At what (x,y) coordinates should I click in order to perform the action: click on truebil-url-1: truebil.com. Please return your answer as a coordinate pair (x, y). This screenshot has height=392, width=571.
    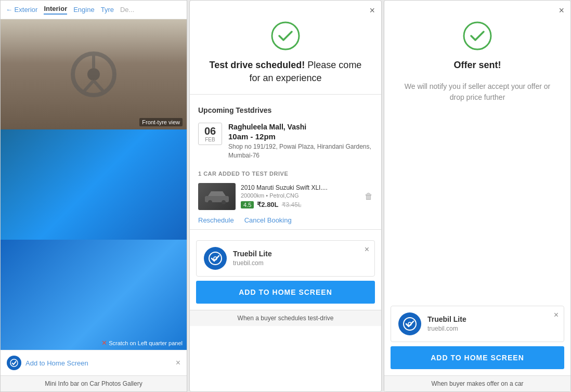
    Looking at the image, I should click on (249, 263).